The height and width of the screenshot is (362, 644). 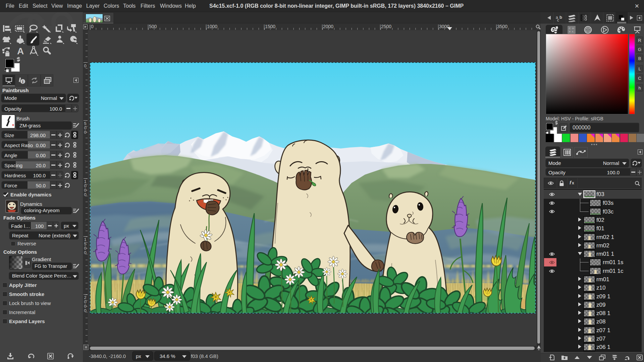 What do you see at coordinates (570, 28) in the screenshot?
I see `svg-text: C` at bounding box center [570, 28].